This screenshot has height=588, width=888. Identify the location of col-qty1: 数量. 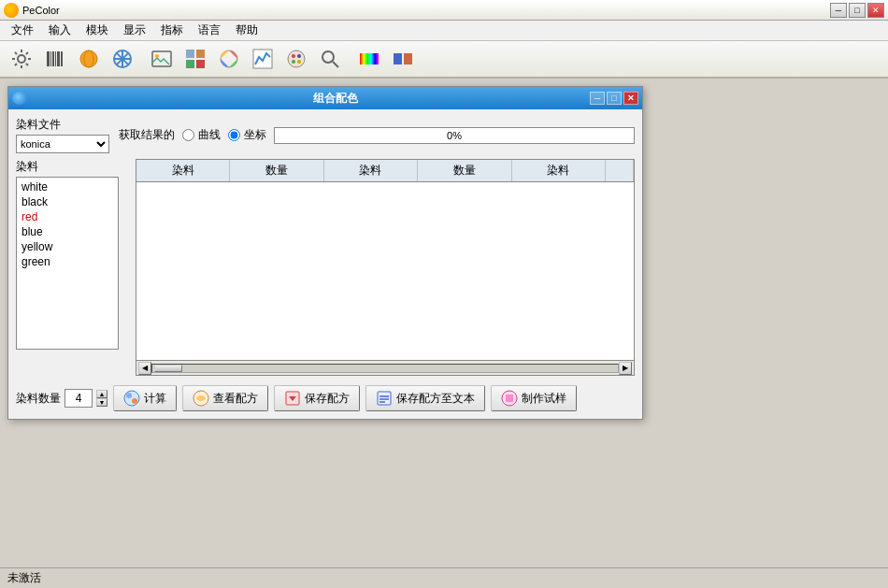
(277, 170).